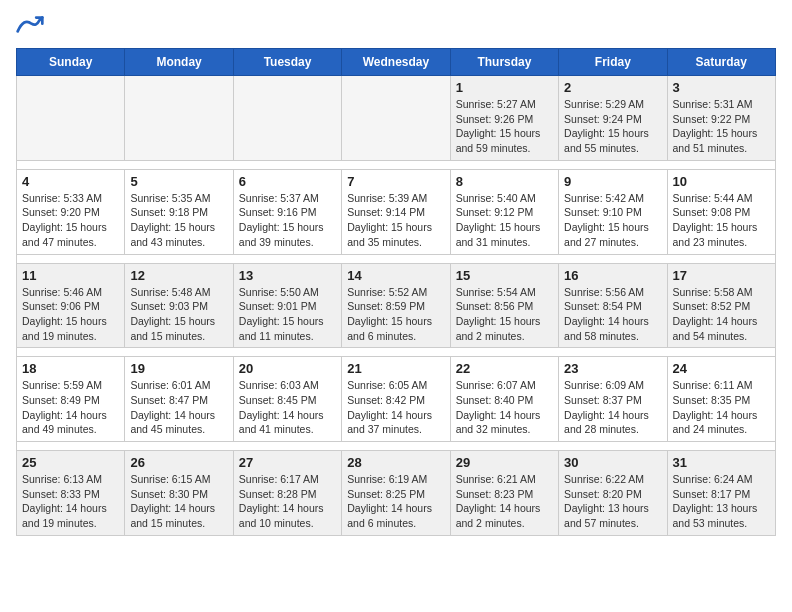  What do you see at coordinates (722, 462) in the screenshot?
I see `day-number: 31` at bounding box center [722, 462].